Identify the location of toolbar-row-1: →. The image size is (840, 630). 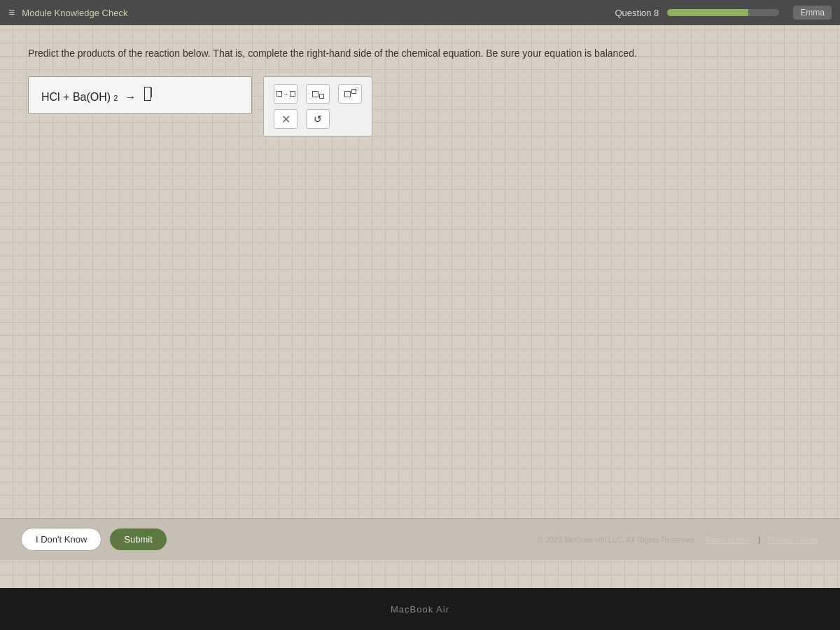
(318, 94).